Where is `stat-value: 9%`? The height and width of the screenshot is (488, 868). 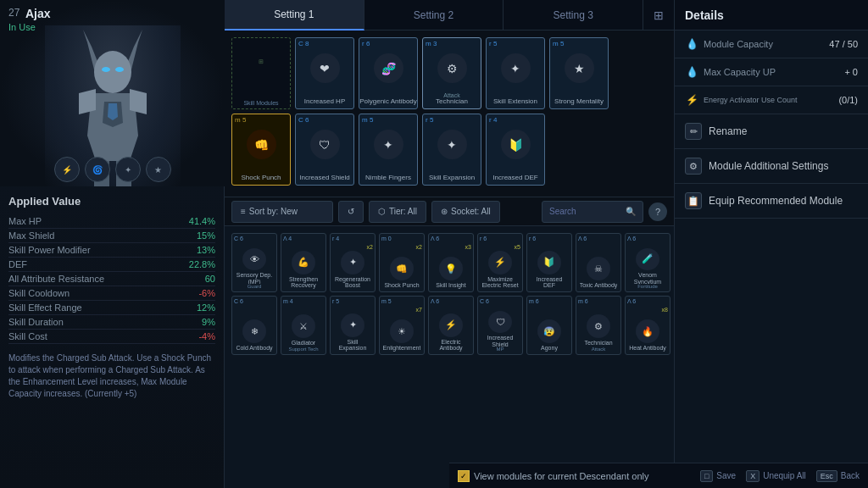 stat-value: 9% is located at coordinates (209, 322).